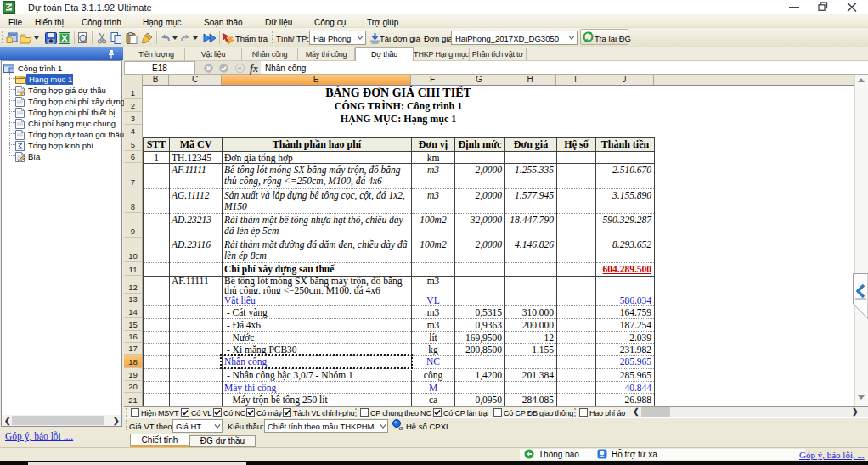 The height and width of the screenshot is (465, 868). Describe the element at coordinates (401, 428) in the screenshot. I see `svg-text: α` at that location.